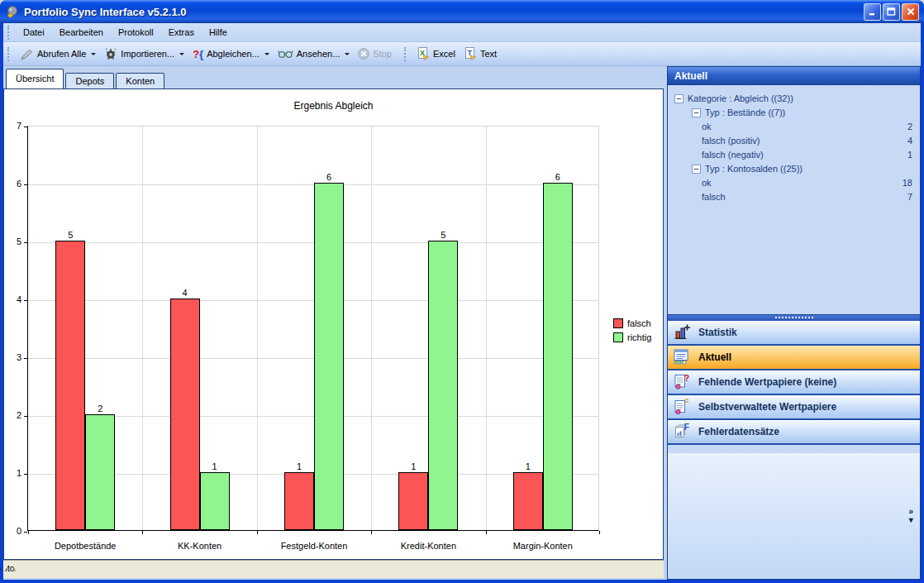  What do you see at coordinates (443, 235) in the screenshot?
I see `bar-value-label: 5` at bounding box center [443, 235].